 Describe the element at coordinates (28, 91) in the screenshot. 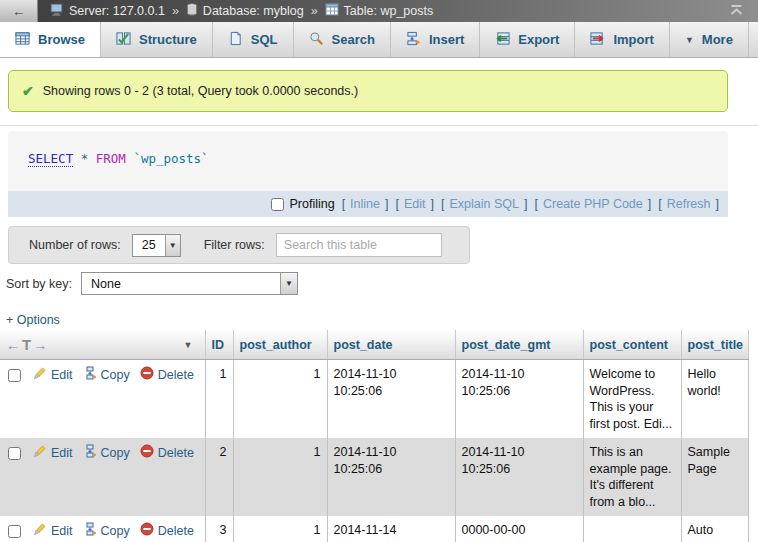

I see `success-check-icon: ✔` at that location.